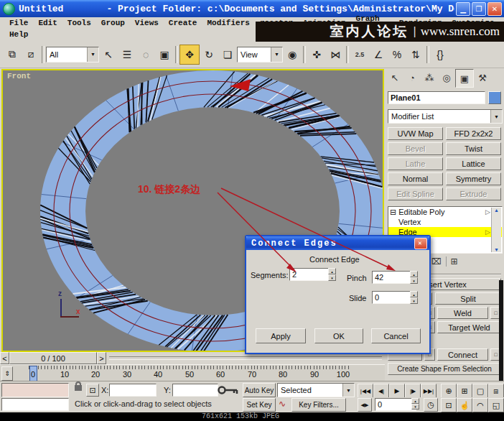 Image resolution: width=504 pixels, height=421 pixels. What do you see at coordinates (462, 355) in the screenshot?
I see `connect-button: Connect` at bounding box center [462, 355].